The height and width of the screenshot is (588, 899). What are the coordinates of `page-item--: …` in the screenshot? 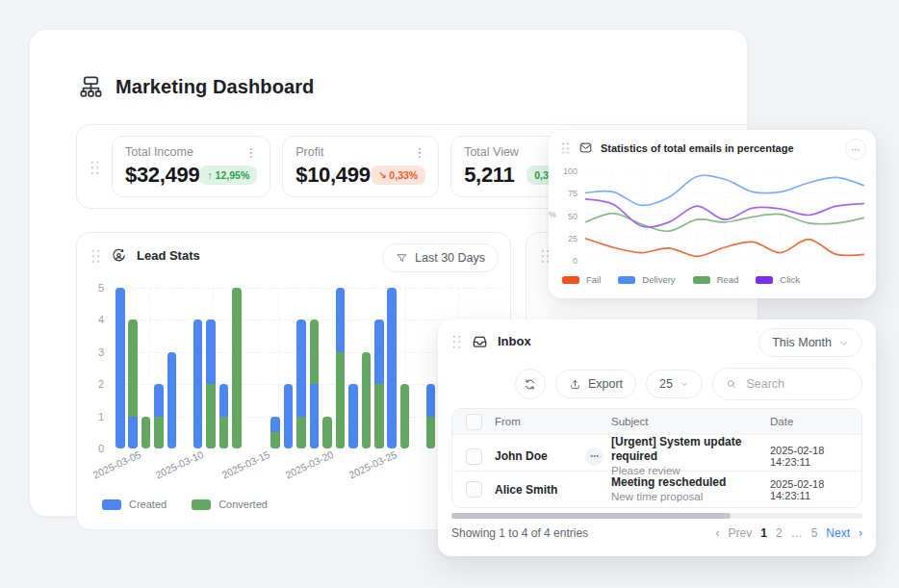 It's located at (797, 533).